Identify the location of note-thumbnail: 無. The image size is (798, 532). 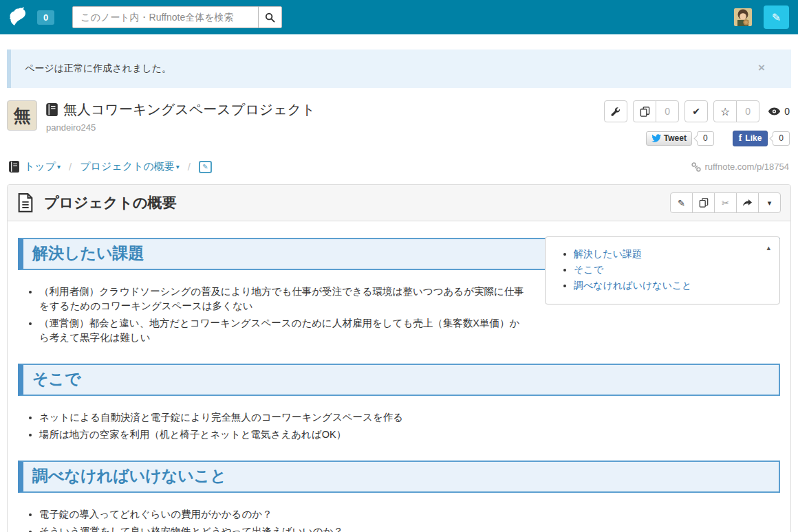
(22, 115).